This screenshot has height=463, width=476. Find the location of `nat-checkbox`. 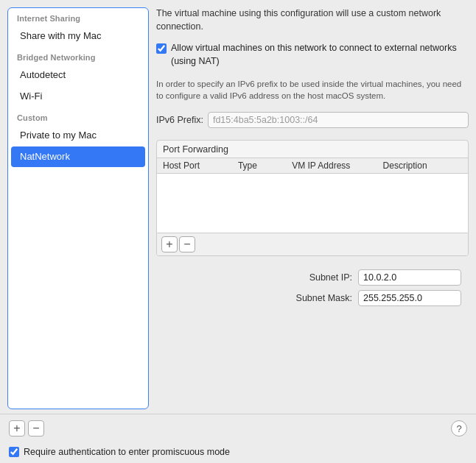

nat-checkbox is located at coordinates (161, 49).